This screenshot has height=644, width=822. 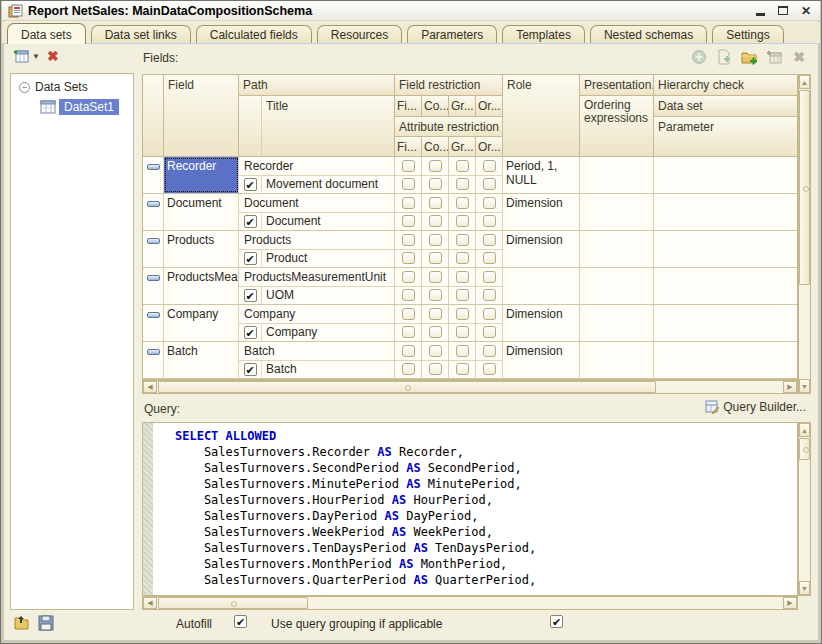 What do you see at coordinates (542, 212) in the screenshot?
I see `role-cell: Dimension` at bounding box center [542, 212].